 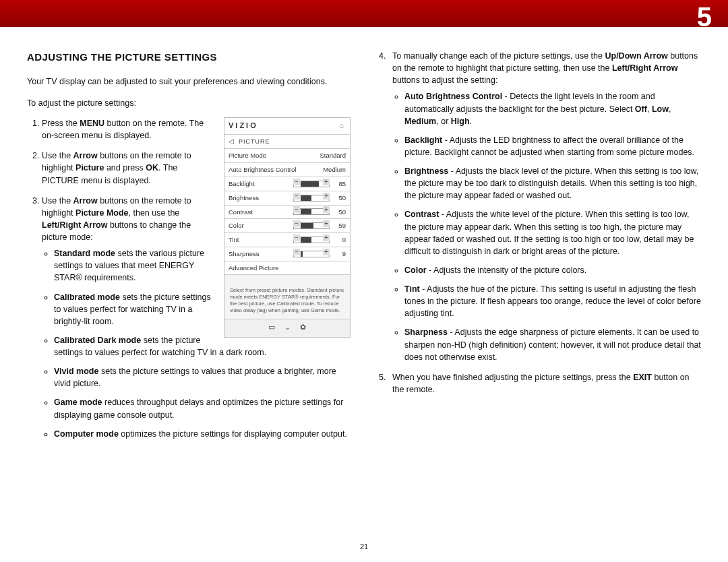 I want to click on back-arrow-icon: ◁, so click(x=232, y=142).